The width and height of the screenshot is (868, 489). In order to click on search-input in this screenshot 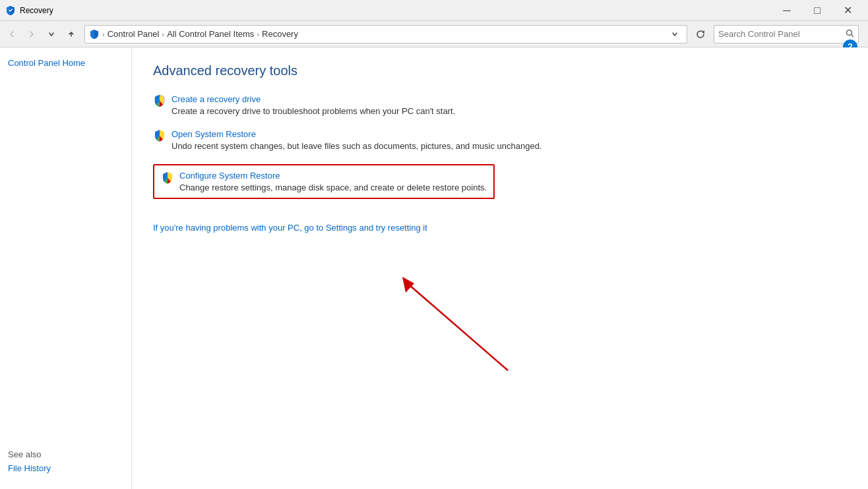, I will do `click(782, 34)`.